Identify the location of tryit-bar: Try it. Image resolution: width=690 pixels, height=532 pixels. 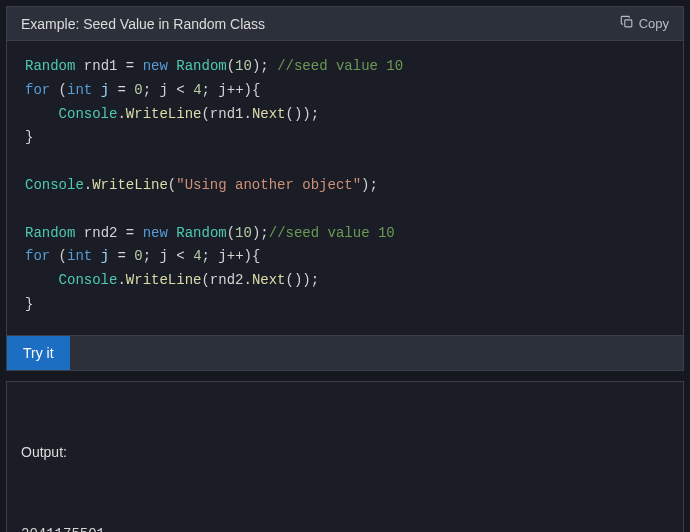
(345, 352).